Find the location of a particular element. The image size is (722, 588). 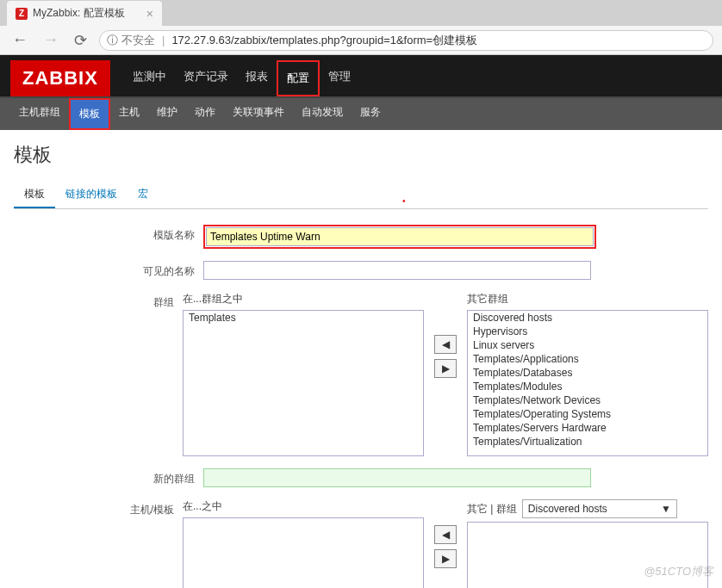

main-nav: 监测中 资产记录 报表 配置 管理 is located at coordinates (241, 78).